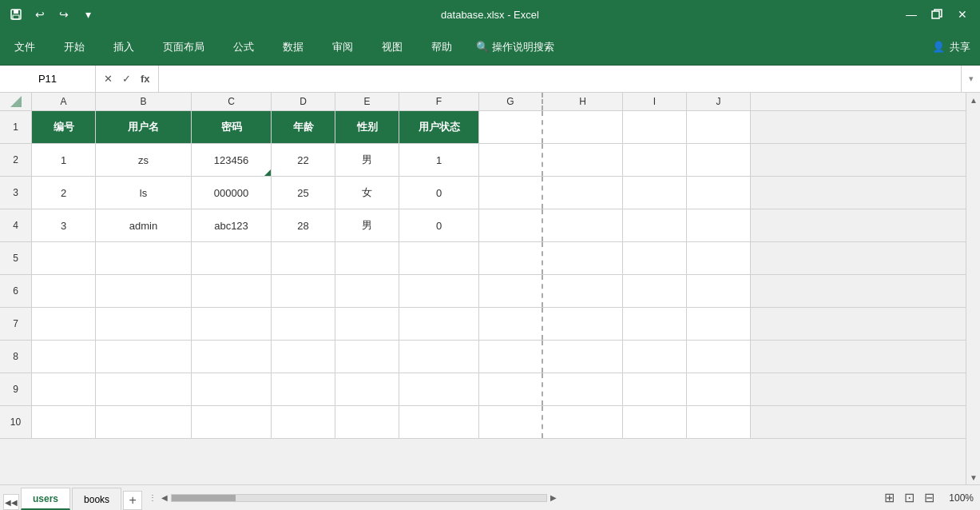 Image resolution: width=980 pixels, height=510 pixels. Describe the element at coordinates (511, 127) in the screenshot. I see `cell-g1` at that location.